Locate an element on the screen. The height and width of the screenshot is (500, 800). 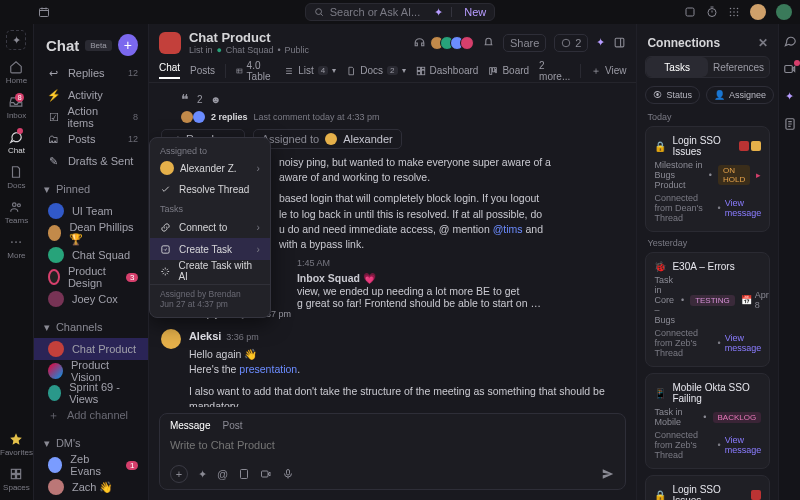
facepile is located at coordinates (454, 43).